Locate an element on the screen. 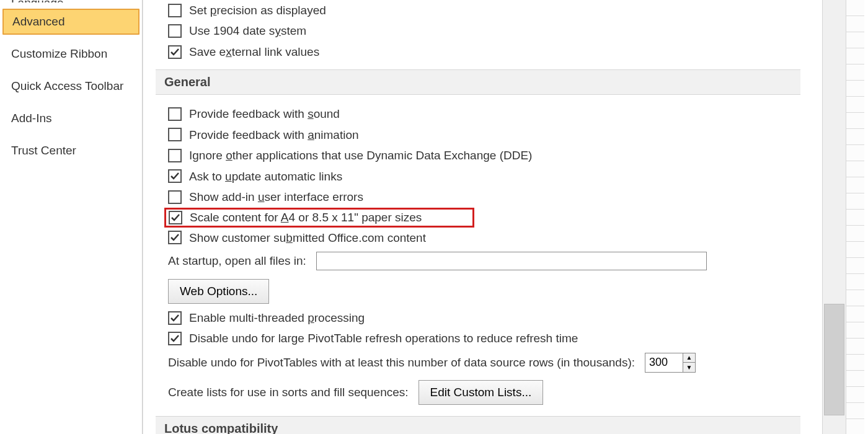  option-ask-update-links: Ask to update automatic links is located at coordinates (489, 176).